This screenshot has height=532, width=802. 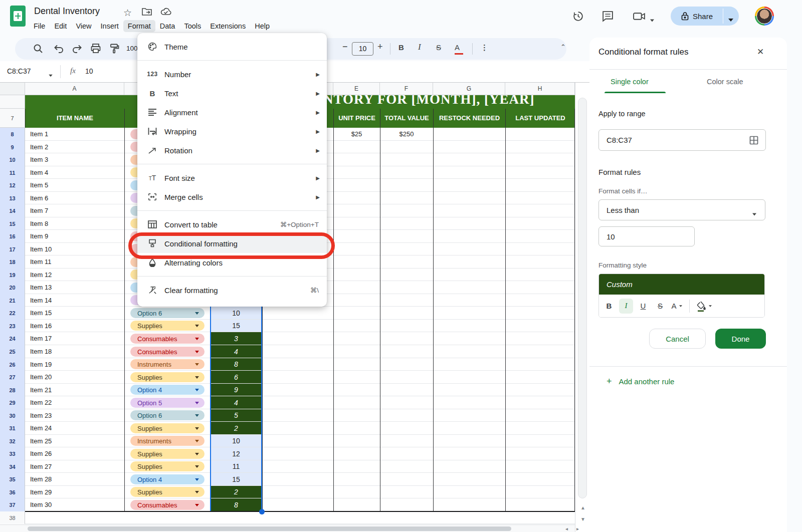 What do you see at coordinates (236, 466) in the screenshot?
I see `quantity-cell: 11` at bounding box center [236, 466].